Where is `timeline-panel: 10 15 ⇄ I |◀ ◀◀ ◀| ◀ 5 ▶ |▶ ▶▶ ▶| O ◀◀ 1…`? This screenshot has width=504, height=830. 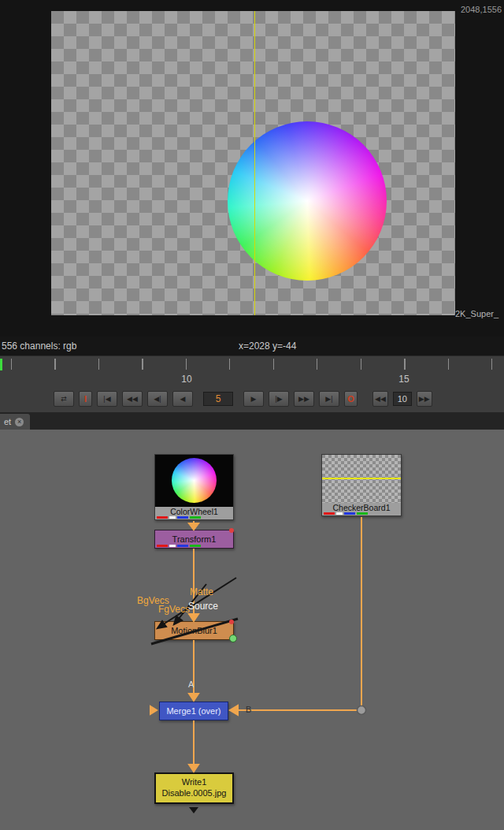
timeline-panel: 10 15 ⇄ I |◀ ◀◀ ◀| ◀ 5 ▶ |▶ ▶▶ ▶| O ◀◀ 1… is located at coordinates (252, 384).